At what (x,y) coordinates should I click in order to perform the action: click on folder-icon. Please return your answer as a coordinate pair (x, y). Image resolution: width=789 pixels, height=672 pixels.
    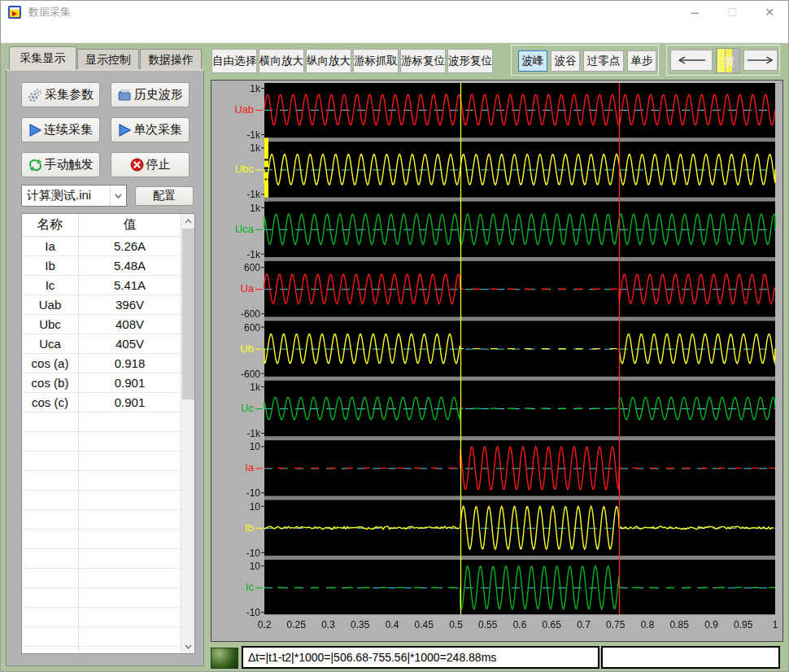
    Looking at the image, I should click on (124, 95).